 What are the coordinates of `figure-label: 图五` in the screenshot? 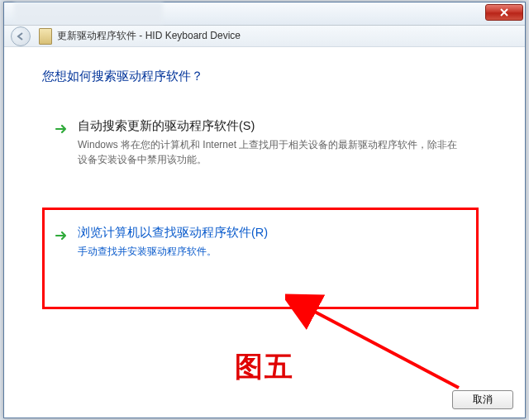 It's located at (264, 367).